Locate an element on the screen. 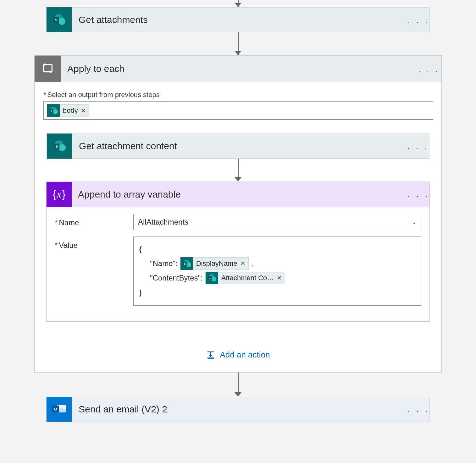 Image resolution: width=476 pixels, height=463 pixels. add-action-label: Add an action is located at coordinates (245, 355).